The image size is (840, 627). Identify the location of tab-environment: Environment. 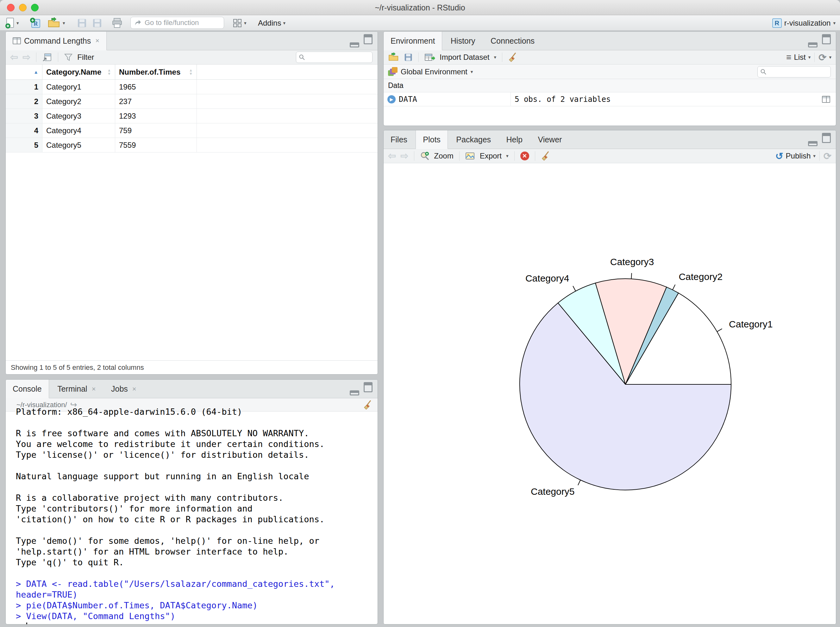
(413, 41).